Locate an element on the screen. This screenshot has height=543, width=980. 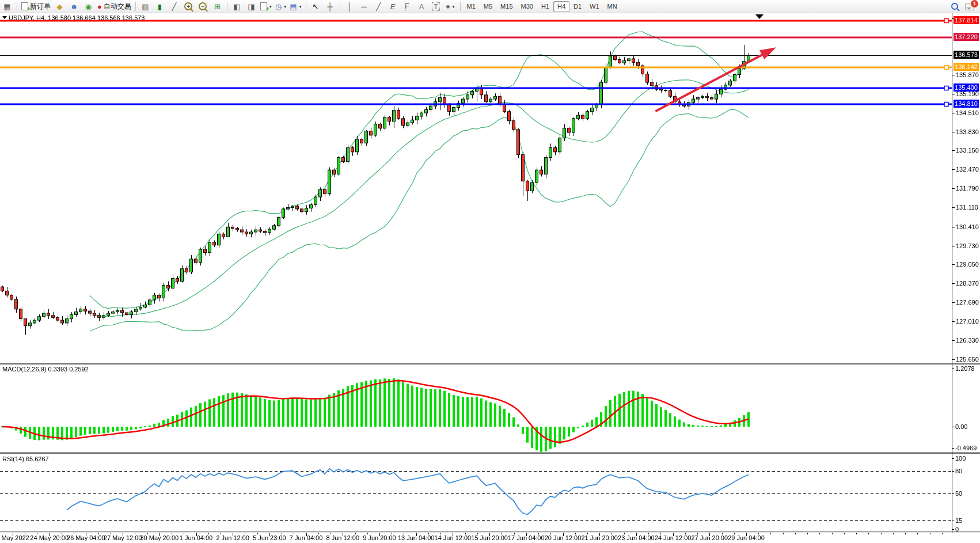
clock-icon: ◷ is located at coordinates (279, 7).